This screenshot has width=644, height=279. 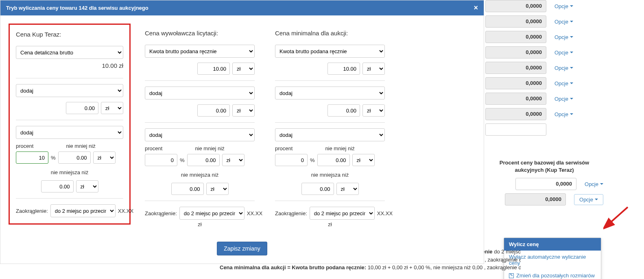 What do you see at coordinates (516, 130) in the screenshot?
I see `bg-price-input` at bounding box center [516, 130].